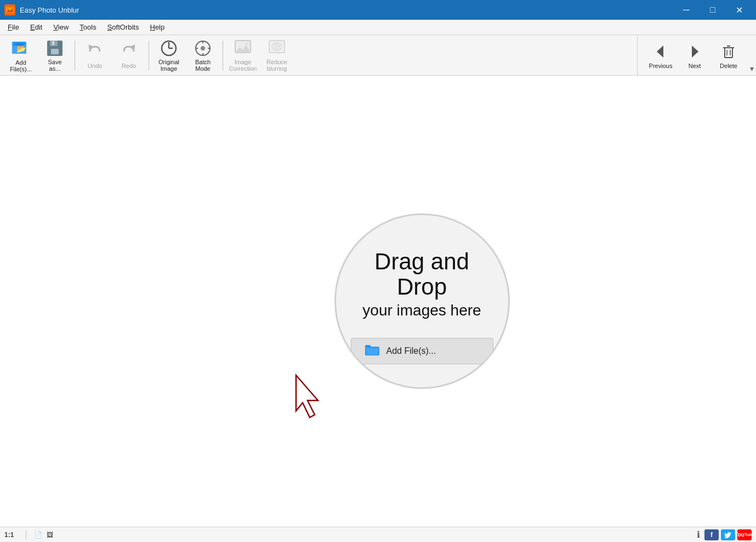  What do you see at coordinates (422, 301) in the screenshot?
I see `drop-zone-container: Drag and Drop your images here Add File(…` at bounding box center [422, 301].